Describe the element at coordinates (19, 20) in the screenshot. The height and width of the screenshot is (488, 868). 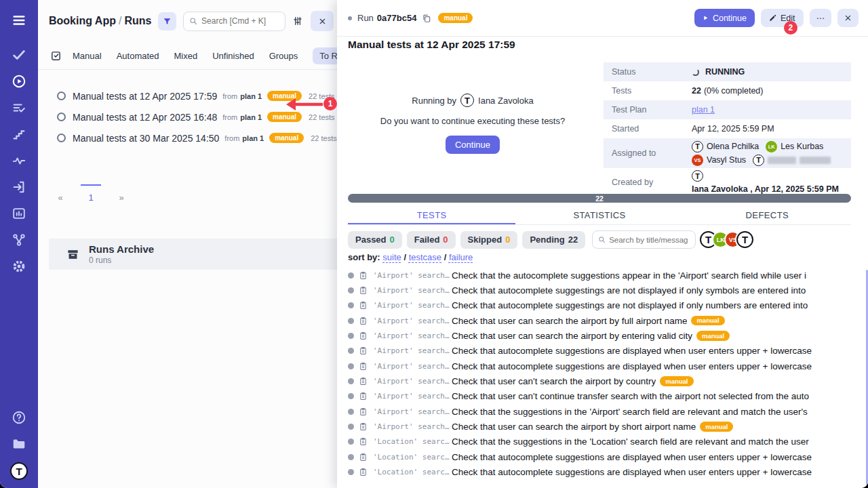
I see `menu-icon` at that location.